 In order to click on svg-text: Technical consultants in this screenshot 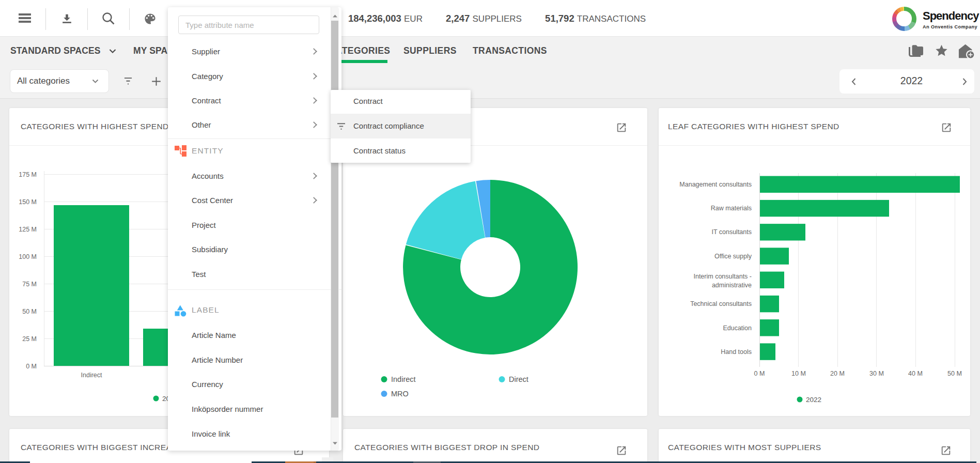, I will do `click(721, 304)`.